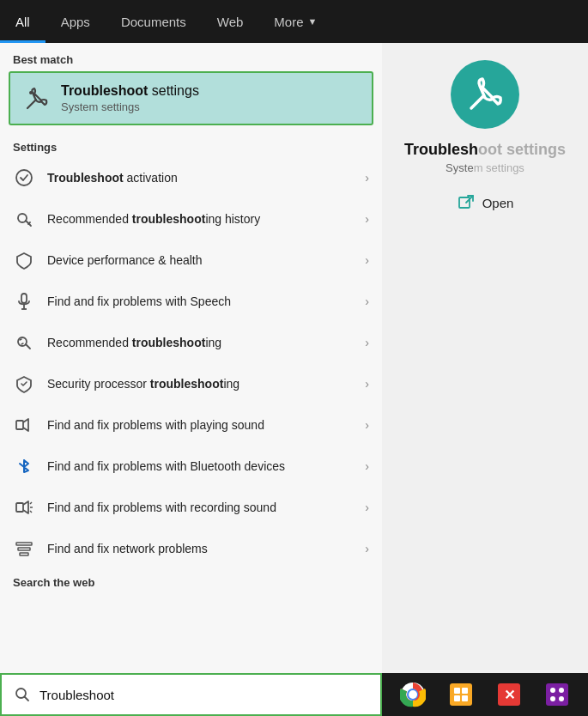 The width and height of the screenshot is (588, 716). Describe the element at coordinates (367, 301) in the screenshot. I see `list-item-arrow-4: ›` at that location.